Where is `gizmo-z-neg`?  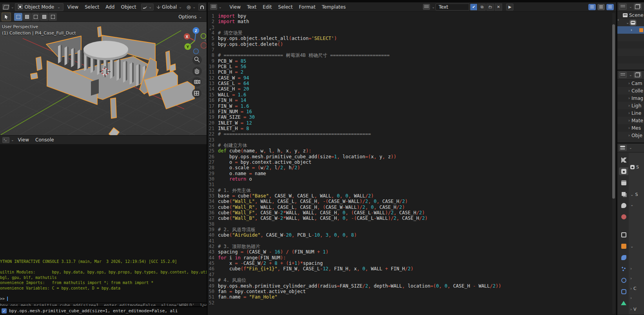
gizmo-z-neg is located at coordinates (196, 52).